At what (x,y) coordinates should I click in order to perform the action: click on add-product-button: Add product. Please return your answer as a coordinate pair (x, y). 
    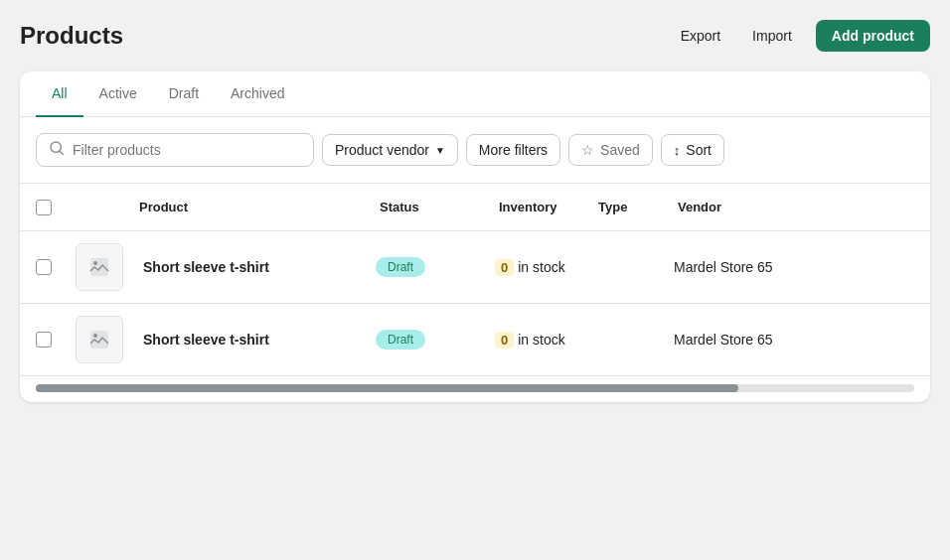
    Looking at the image, I should click on (872, 36).